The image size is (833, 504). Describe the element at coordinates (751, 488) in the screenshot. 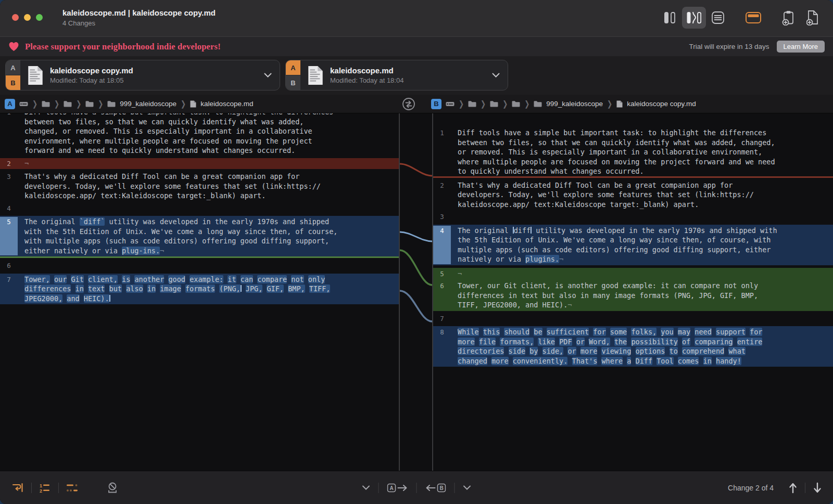

I see `change-counter: Change 2 of 4` at that location.